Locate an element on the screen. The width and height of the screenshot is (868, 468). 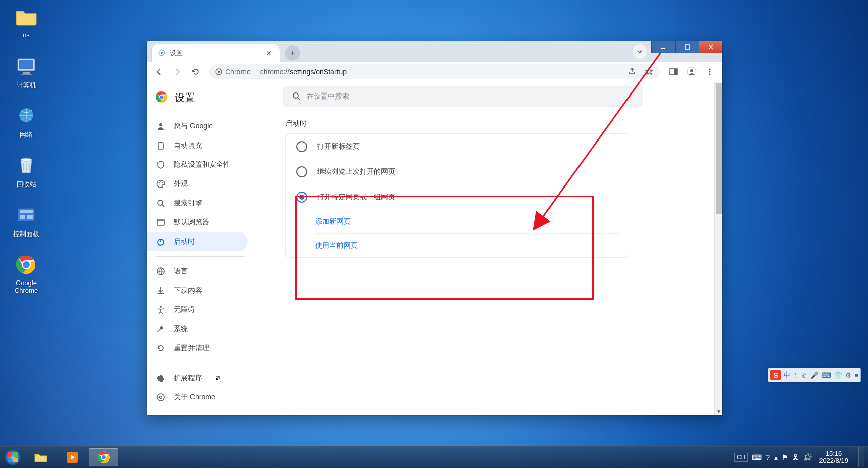
desktop-icon-network: 网络 is located at coordinates (26, 122).